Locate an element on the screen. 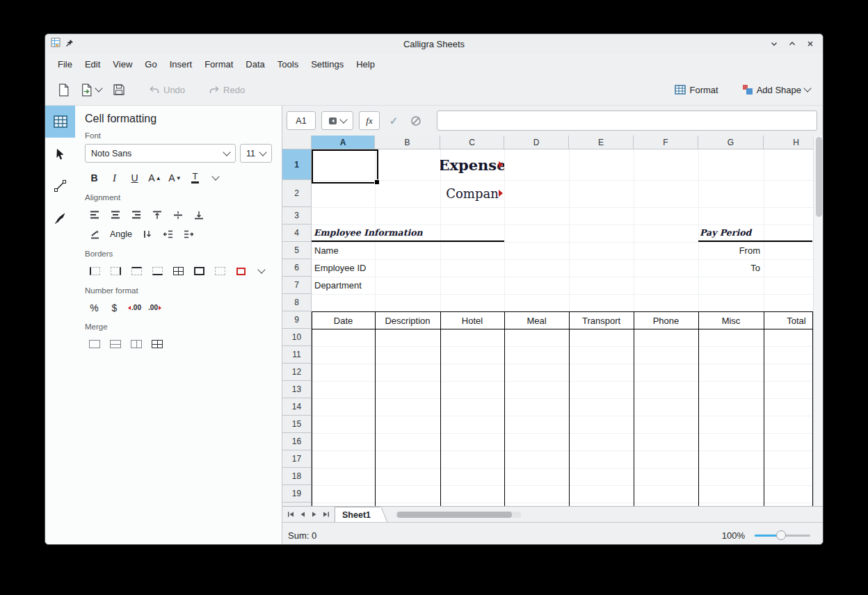 This screenshot has height=595, width=868. column-header-A: A is located at coordinates (344, 142).